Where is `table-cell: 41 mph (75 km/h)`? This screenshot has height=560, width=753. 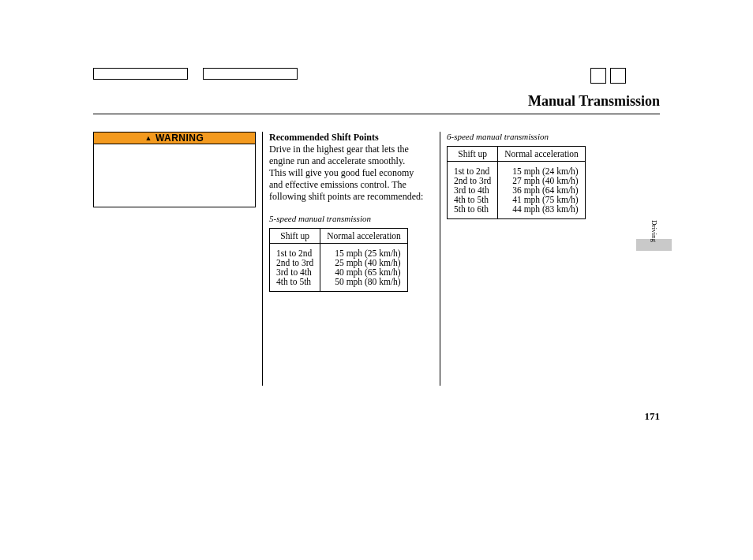 table-cell: 41 mph (75 km/h) is located at coordinates (541, 200).